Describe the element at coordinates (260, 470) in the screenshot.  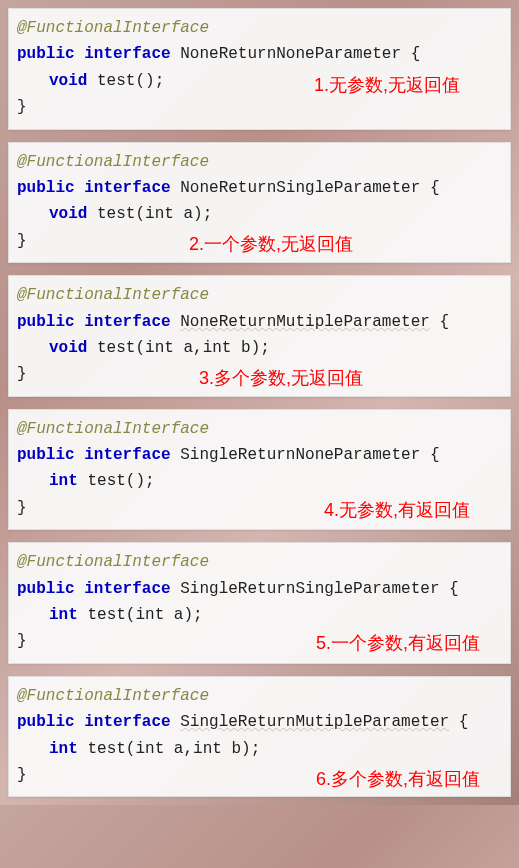
I see `code-block-4: @FunctionalInterface public interface Si…` at that location.